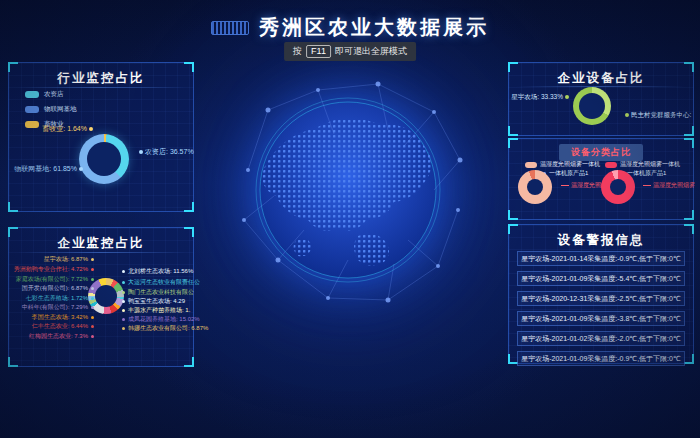 Image resolution: width=700 pixels, height=438 pixels. I want to click on panel-title: 设备警报信息, so click(601, 237).